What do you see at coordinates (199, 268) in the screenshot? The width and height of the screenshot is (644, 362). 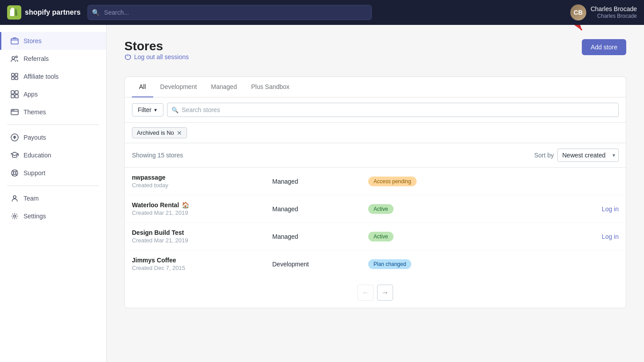 I see `store-created: Created Dec 7, 2015` at bounding box center [199, 268].